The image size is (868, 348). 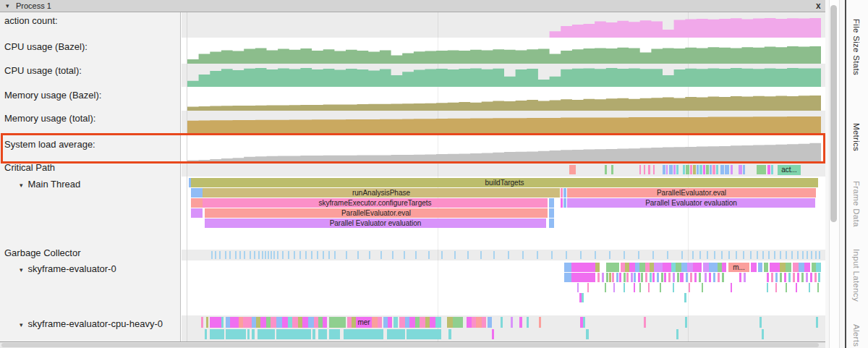 I want to click on process-header-bar: ▾ Process 1 x, so click(x=412, y=6).